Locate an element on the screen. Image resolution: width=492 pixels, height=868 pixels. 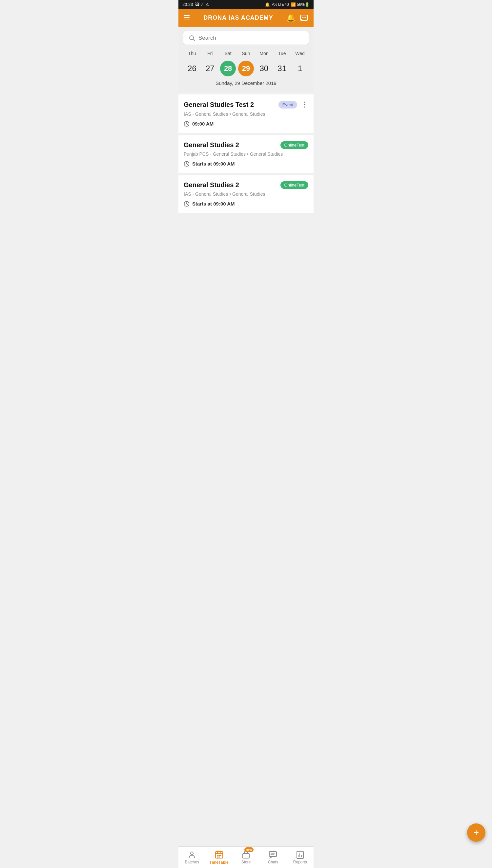
help-icon is located at coordinates (304, 18).